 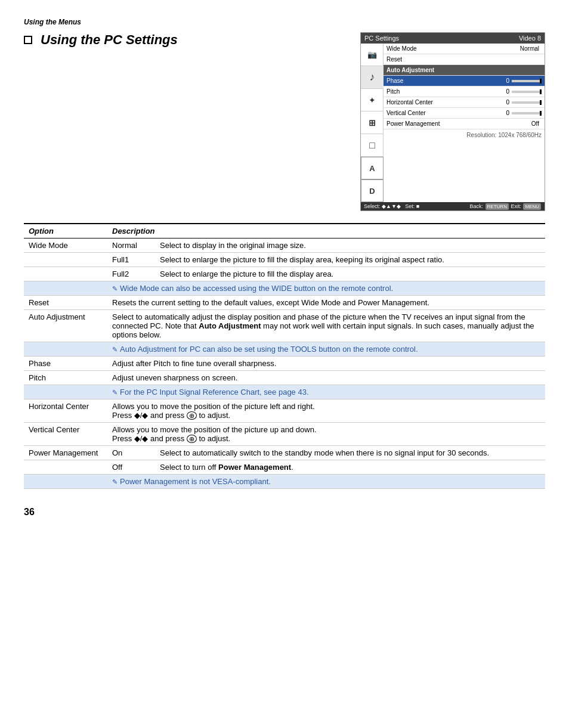 I want to click on option-reset: Reset, so click(x=66, y=303).